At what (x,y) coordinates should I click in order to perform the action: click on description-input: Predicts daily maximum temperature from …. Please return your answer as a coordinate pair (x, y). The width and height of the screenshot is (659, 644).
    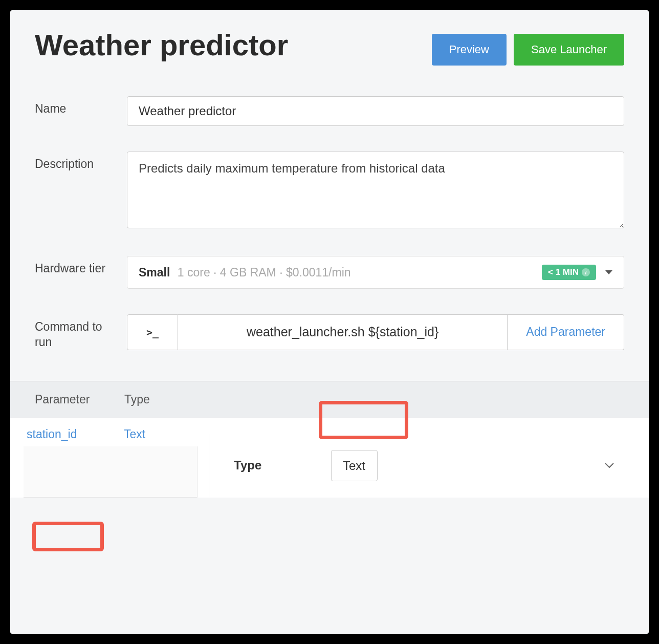
    Looking at the image, I should click on (376, 190).